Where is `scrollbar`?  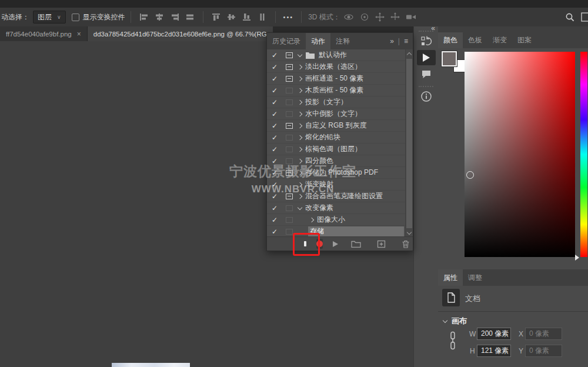 scrollbar is located at coordinates (409, 144).